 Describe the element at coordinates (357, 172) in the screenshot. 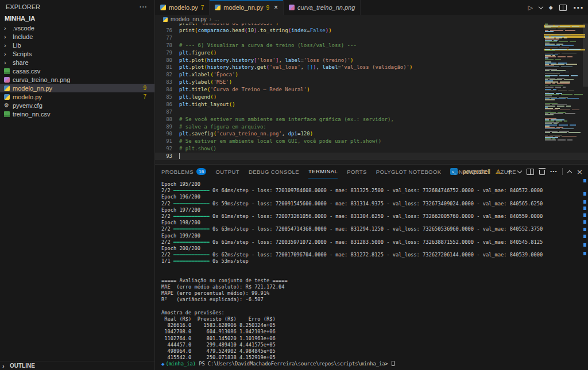

I see `panel-tab-ports: PORTS` at that location.